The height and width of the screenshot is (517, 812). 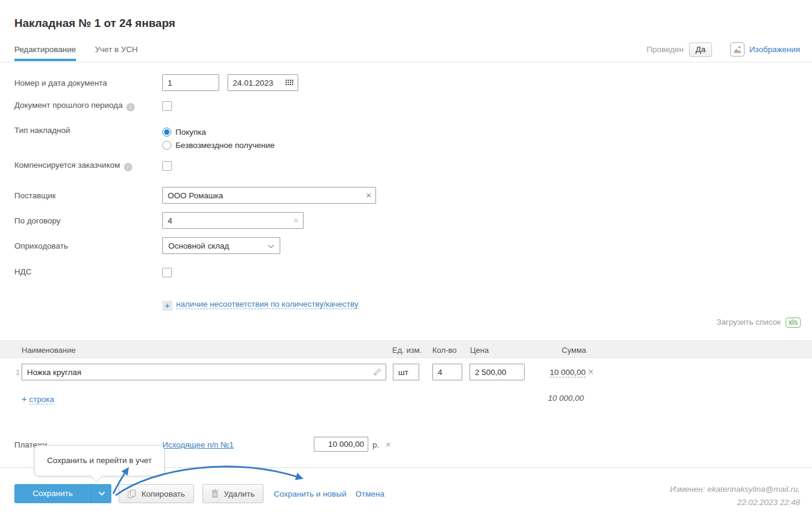 What do you see at coordinates (101, 494) in the screenshot?
I see `save-dropdown-toggle` at bounding box center [101, 494].